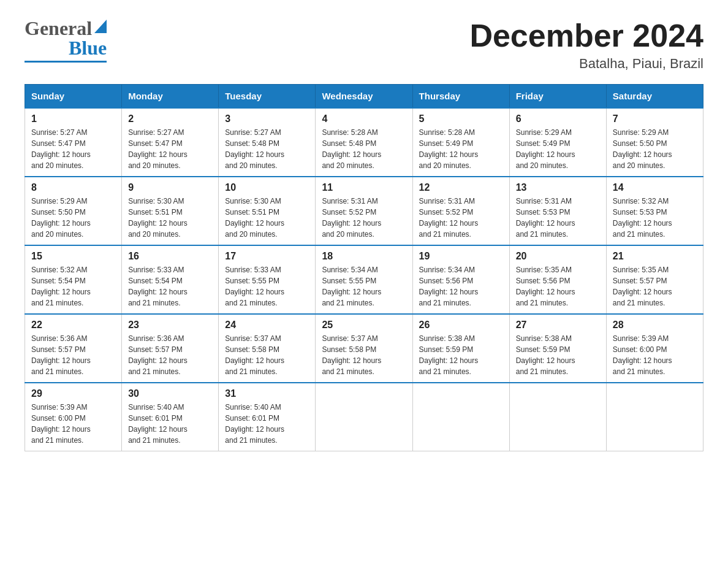  I want to click on day-number: 25, so click(364, 325).